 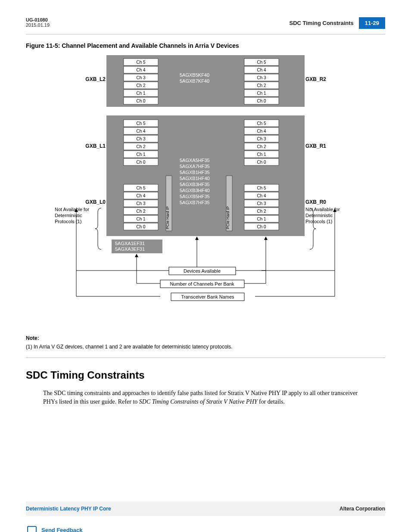 What do you see at coordinates (62, 529) in the screenshot?
I see `send-feedback-link: Send Feedback` at bounding box center [62, 529].